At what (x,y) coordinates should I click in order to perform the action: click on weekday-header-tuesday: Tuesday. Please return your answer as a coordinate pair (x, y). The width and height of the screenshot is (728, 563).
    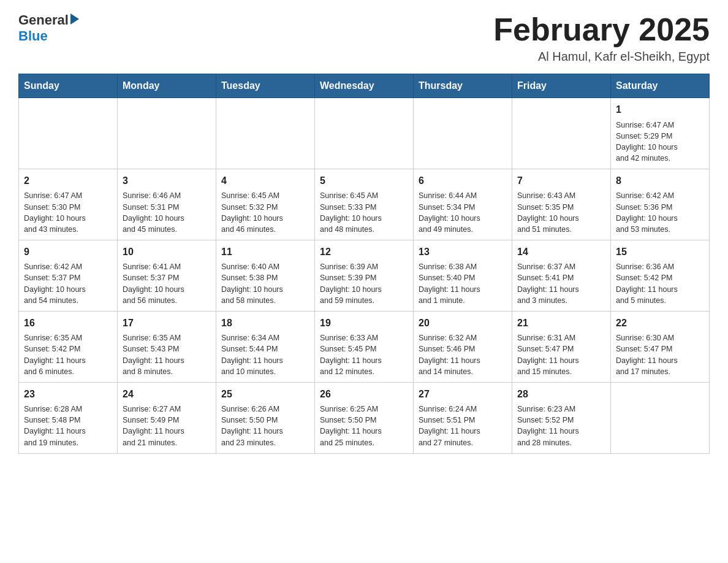
    Looking at the image, I should click on (266, 86).